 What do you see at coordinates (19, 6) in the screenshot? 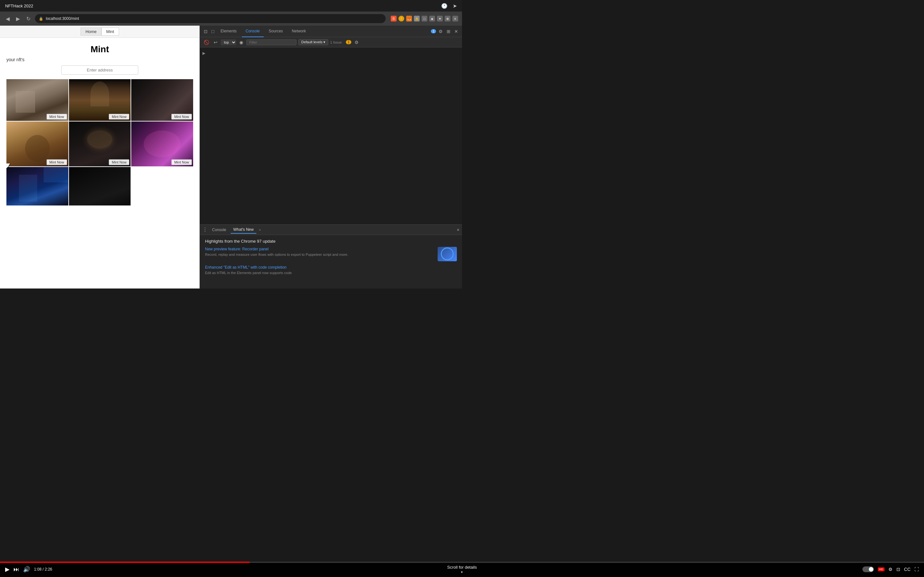
I see `browser-title: NFTHack 2022` at bounding box center [19, 6].